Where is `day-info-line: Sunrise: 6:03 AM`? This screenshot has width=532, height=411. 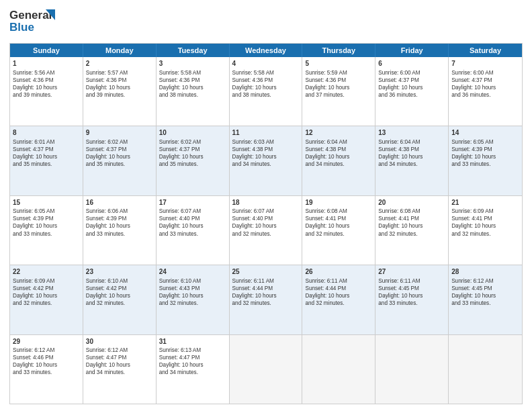
day-info-line: Sunrise: 6:03 AM is located at coordinates (266, 142).